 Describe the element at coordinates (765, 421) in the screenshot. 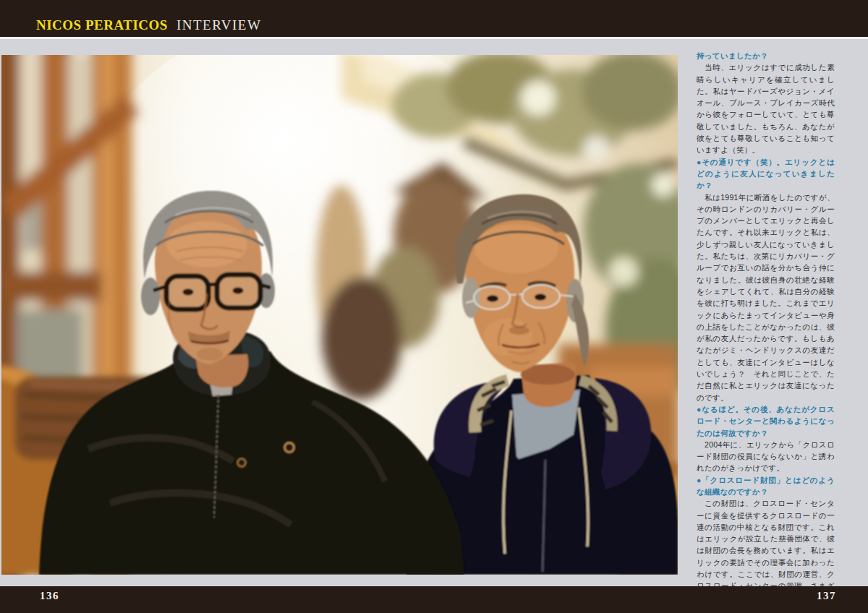

I see `interview-question: ●なるほど。その後、あなたがクロスロード・センターと関わるようになったのは何故で…` at that location.